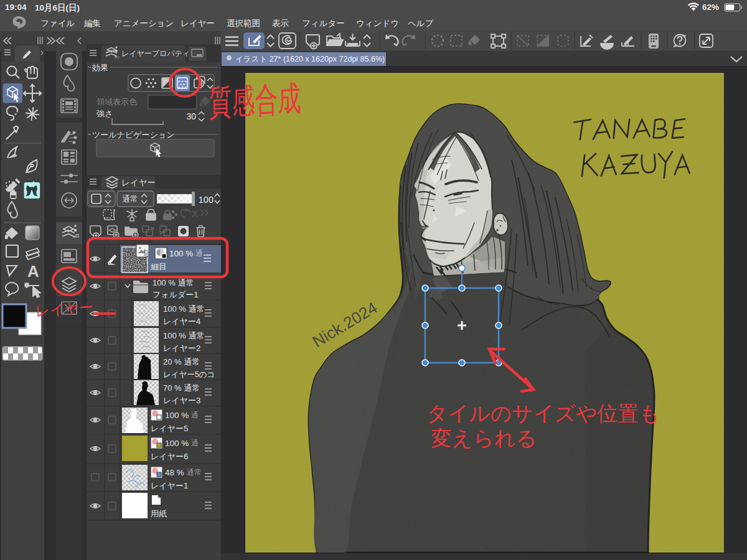 This screenshot has width=747, height=560. What do you see at coordinates (206, 200) in the screenshot?
I see `svg-text: 100` at bounding box center [206, 200].